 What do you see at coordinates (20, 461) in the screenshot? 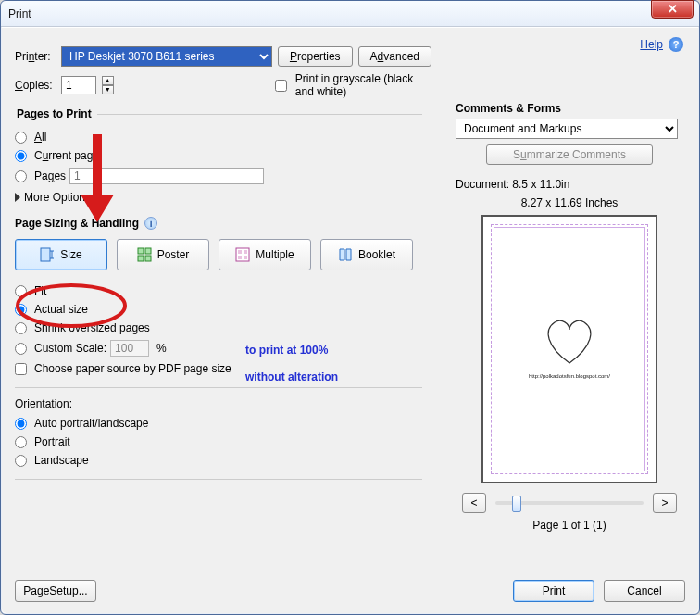
I see `landscape-radio` at bounding box center [20, 461].